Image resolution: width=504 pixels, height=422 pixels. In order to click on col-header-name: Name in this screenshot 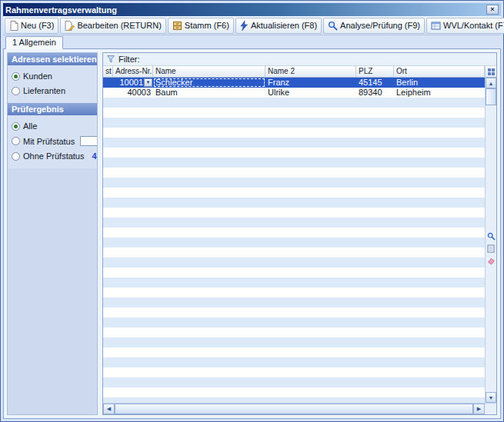, I will do `click(209, 72)`.